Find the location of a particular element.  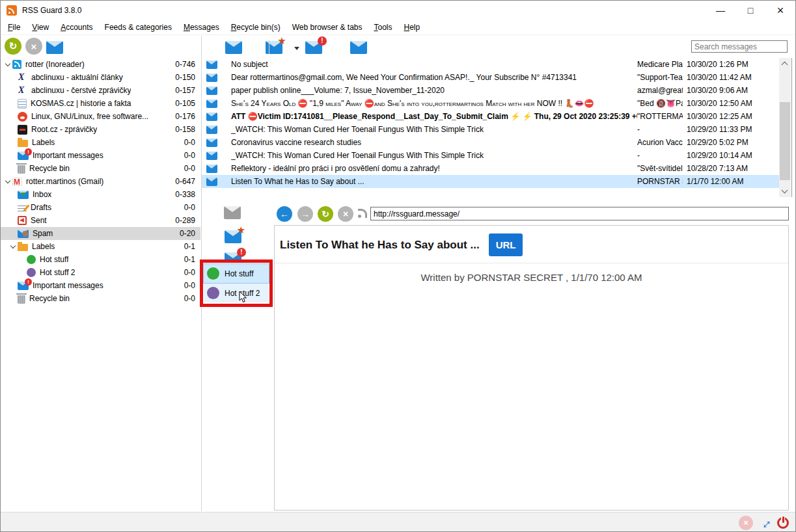

message-row: Reflektory - ideální pro práci i pro osv… is located at coordinates (491, 168).